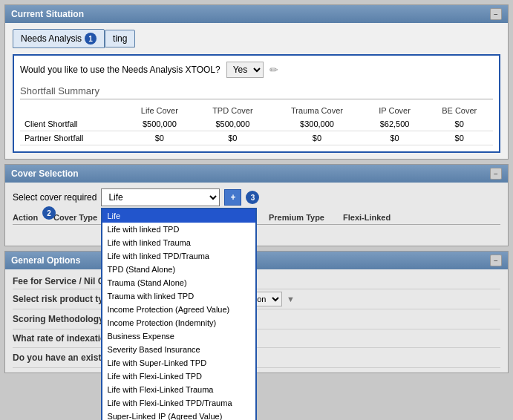 Image resolution: width=513 pixels, height=420 pixels. What do you see at coordinates (373, 217) in the screenshot?
I see `flexi-linked-col-header: Flexi-Linked` at bounding box center [373, 217].